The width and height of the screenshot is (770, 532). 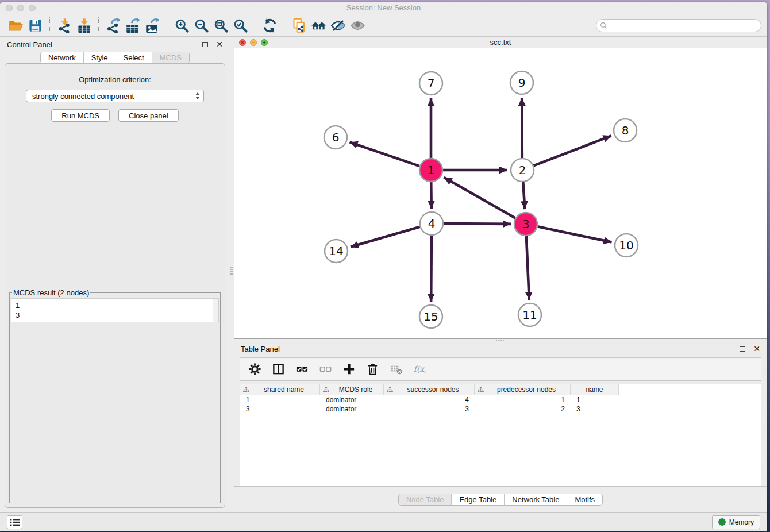 I want to click on graph-node-2: 2, so click(x=522, y=170).